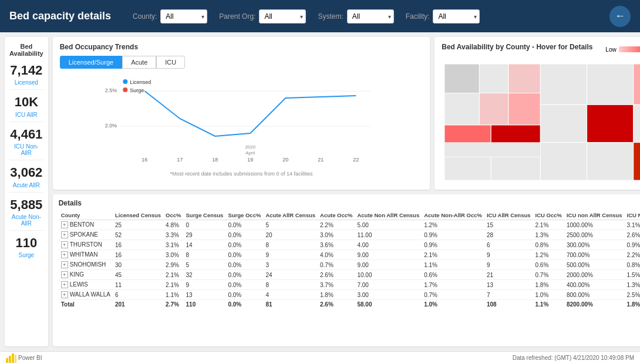 The image size is (640, 364). I want to click on map-gradient, so click(629, 49).